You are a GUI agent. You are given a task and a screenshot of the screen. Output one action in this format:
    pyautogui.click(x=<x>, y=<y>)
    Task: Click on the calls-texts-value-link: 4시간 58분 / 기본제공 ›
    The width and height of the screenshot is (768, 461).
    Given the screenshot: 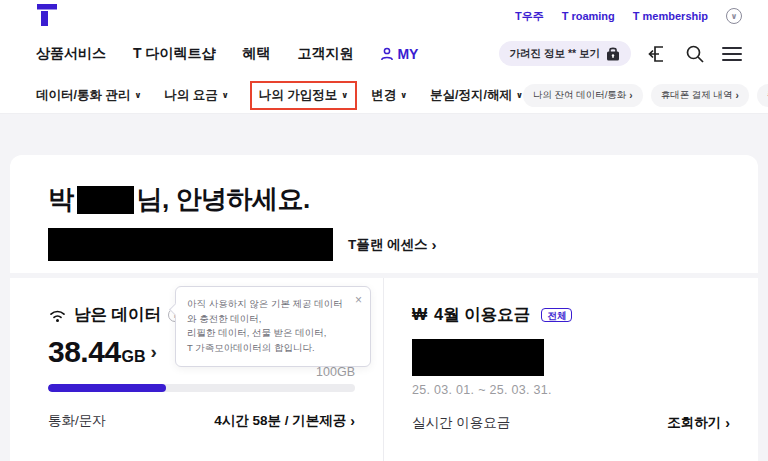 What is the action you would take?
    pyautogui.click(x=284, y=421)
    